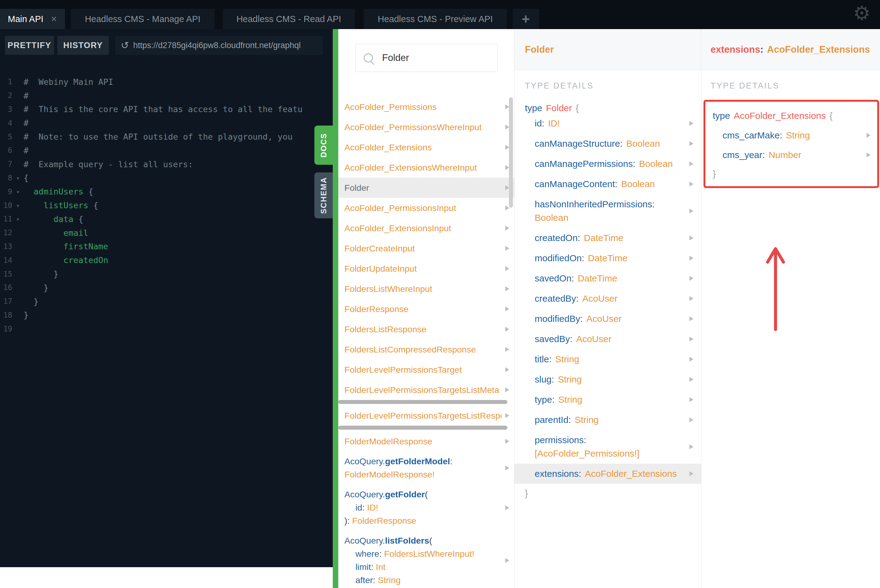 The height and width of the screenshot is (588, 880). I want to click on reload-icon: ↺, so click(125, 45).